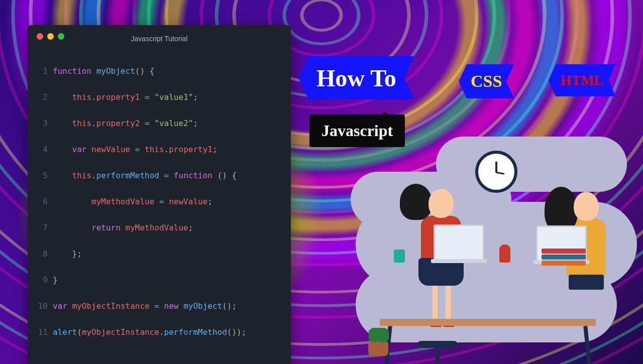  Describe the element at coordinates (378, 342) in the screenshot. I see `plant-icon` at that location.